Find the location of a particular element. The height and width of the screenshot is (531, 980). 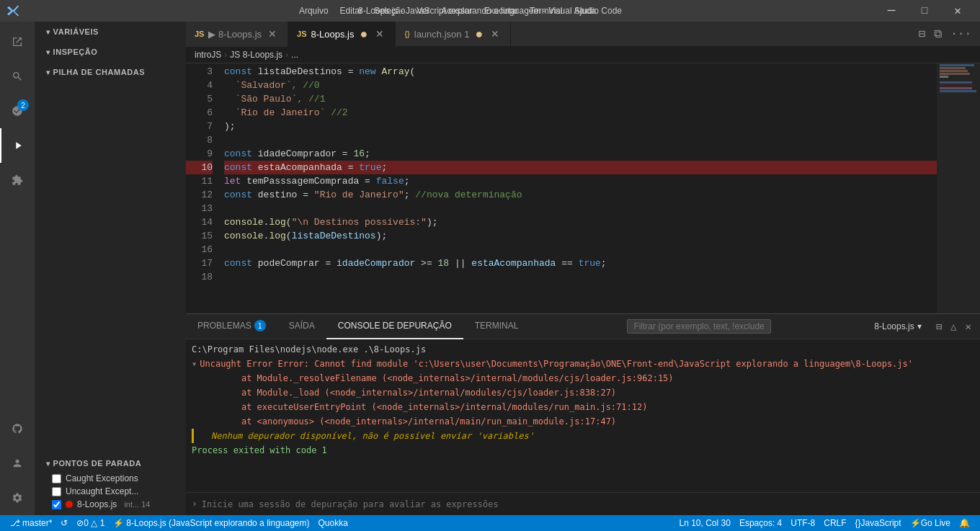

panel-file-chevron: ▾ is located at coordinates (919, 326).